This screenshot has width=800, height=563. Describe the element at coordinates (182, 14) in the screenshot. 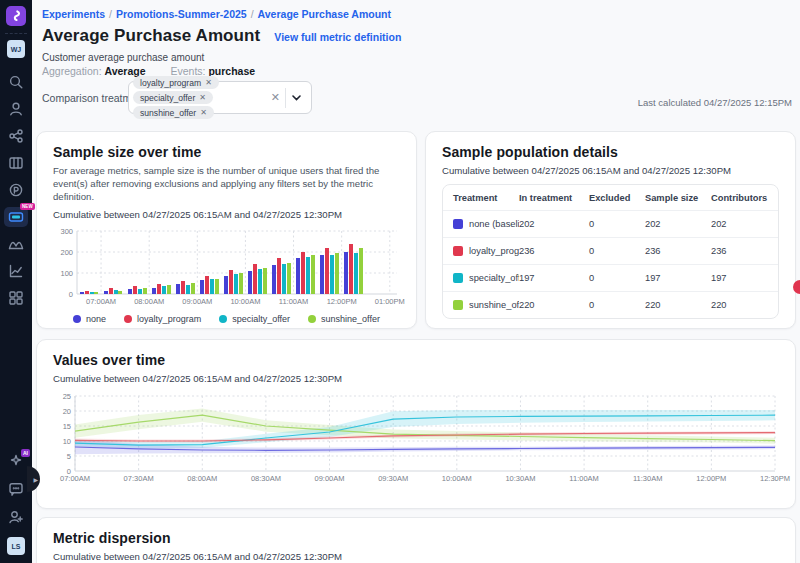

I see `breadcrumb-experiment-name: Promotions-Summer-2025` at that location.